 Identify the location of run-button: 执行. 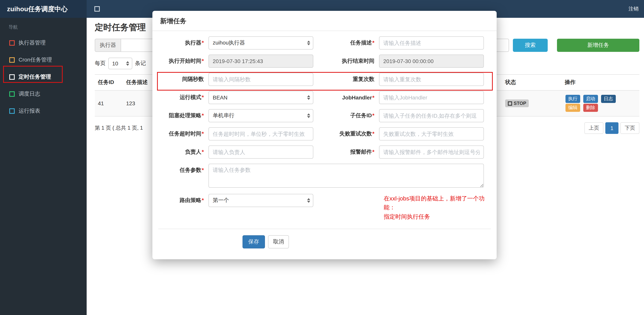
(573, 99).